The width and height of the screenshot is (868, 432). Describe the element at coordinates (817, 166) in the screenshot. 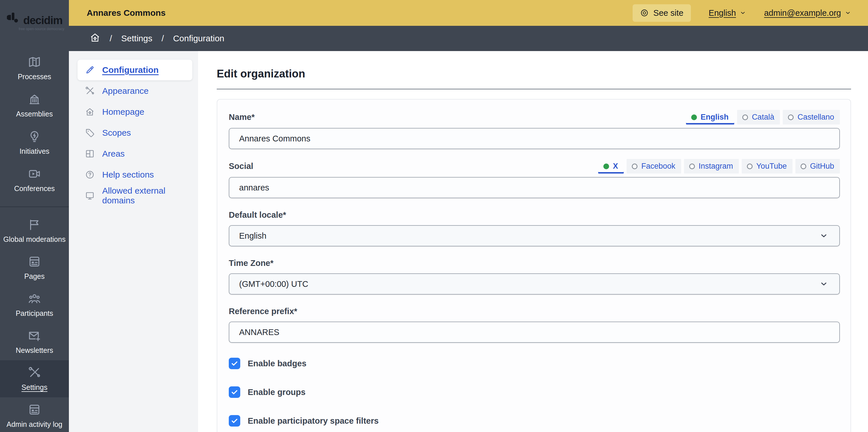

I see `social-tab-github: GitHub` at that location.